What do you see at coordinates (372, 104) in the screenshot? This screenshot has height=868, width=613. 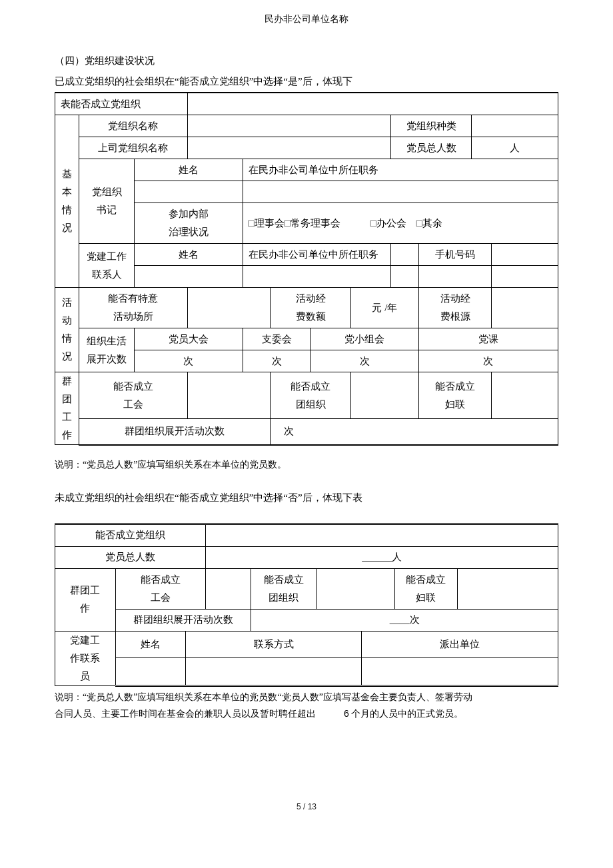 I see `can-establish-value` at bounding box center [372, 104].